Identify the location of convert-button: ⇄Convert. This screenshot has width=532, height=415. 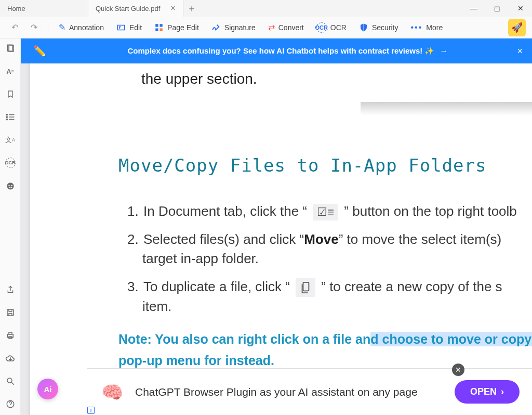
(286, 27).